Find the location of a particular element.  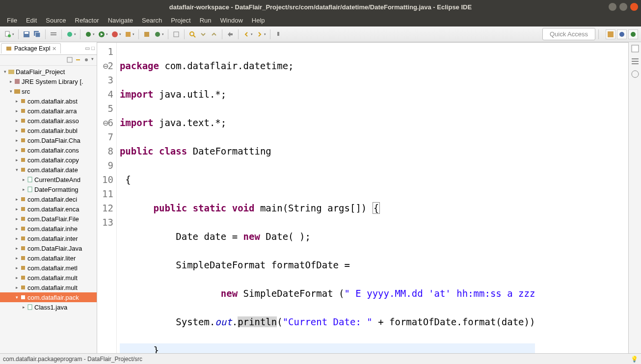

menu-project: Project is located at coordinates (181, 21).